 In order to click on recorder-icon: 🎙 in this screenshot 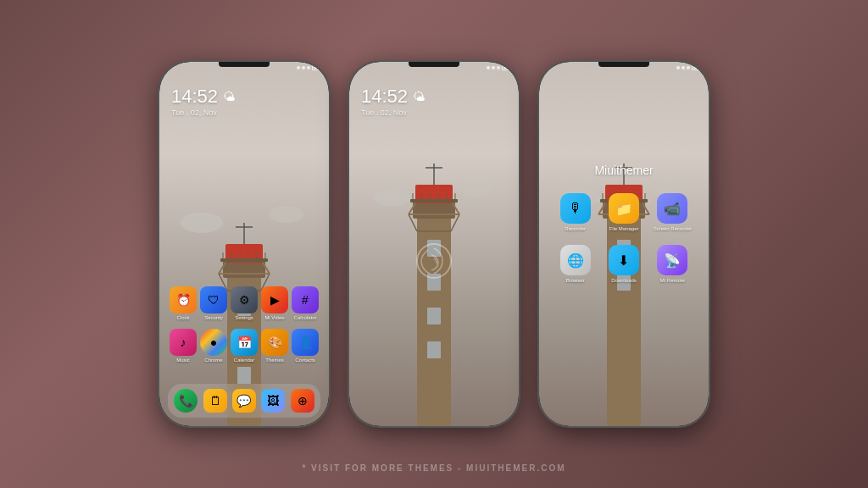, I will do `click(576, 208)`.